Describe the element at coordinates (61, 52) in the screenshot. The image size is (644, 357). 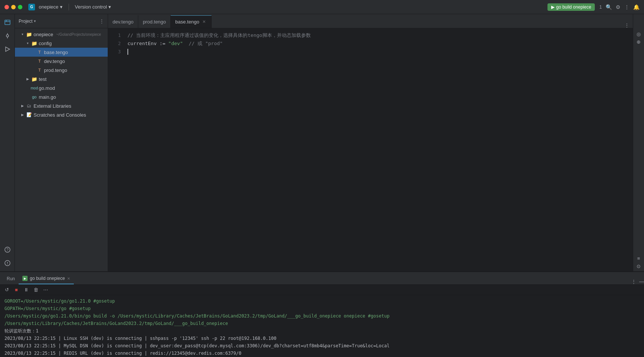
I see `tree-item-base-tengo: T base.tengo` at that location.